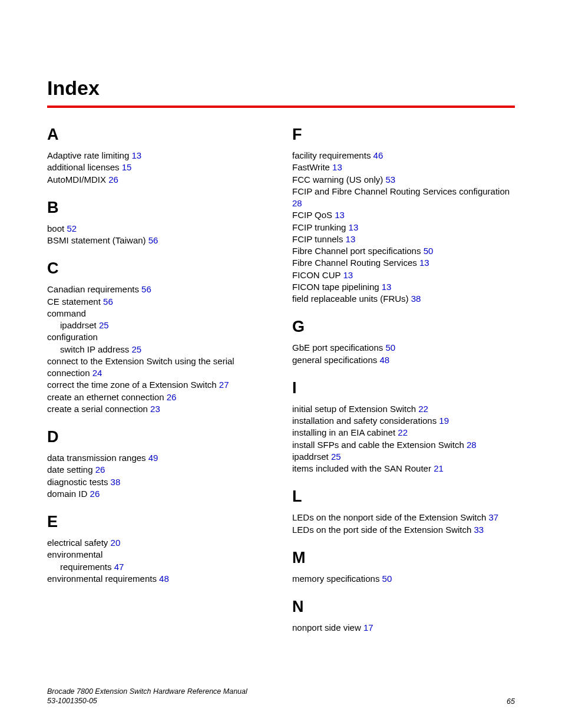 This screenshot has width=562, height=728. I want to click on index-entry-text: field replaceable units (FRUs), so click(352, 298).